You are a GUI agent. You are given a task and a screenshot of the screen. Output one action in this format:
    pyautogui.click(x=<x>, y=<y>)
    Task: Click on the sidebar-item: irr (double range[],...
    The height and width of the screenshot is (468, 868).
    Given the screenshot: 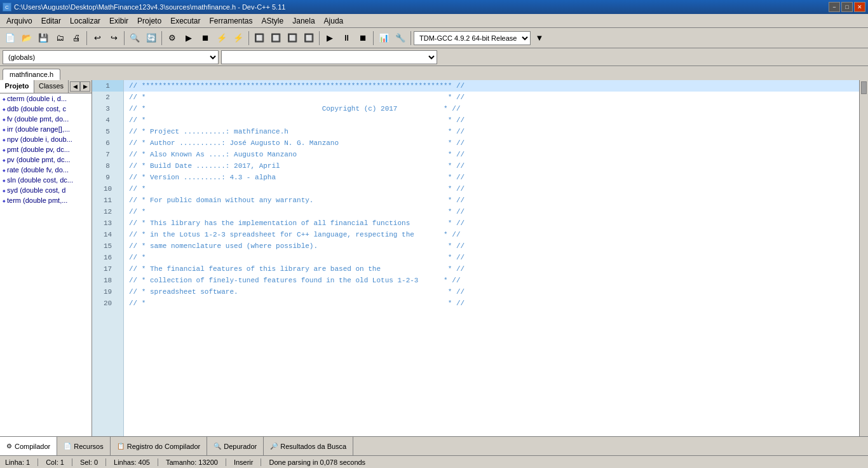 What is the action you would take?
    pyautogui.click(x=46, y=129)
    